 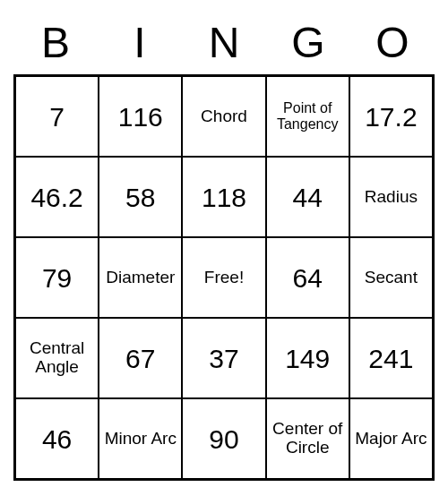 I want to click on bingo-cell: Diameter, so click(x=140, y=278).